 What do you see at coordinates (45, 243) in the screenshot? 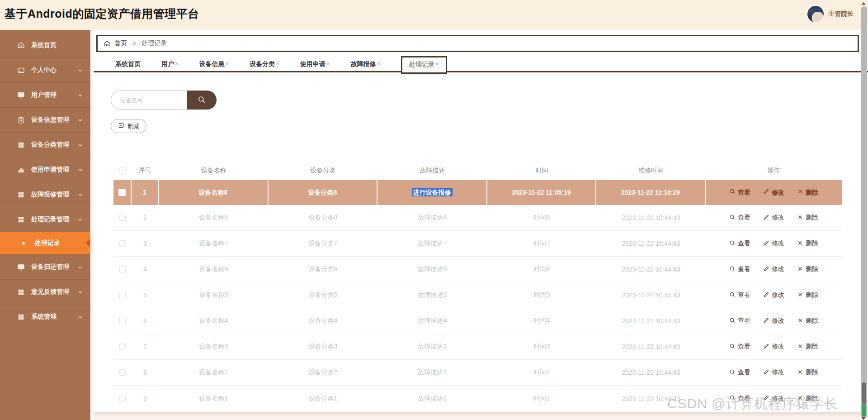
I see `sidebar-item-record: 处理记录` at bounding box center [45, 243].